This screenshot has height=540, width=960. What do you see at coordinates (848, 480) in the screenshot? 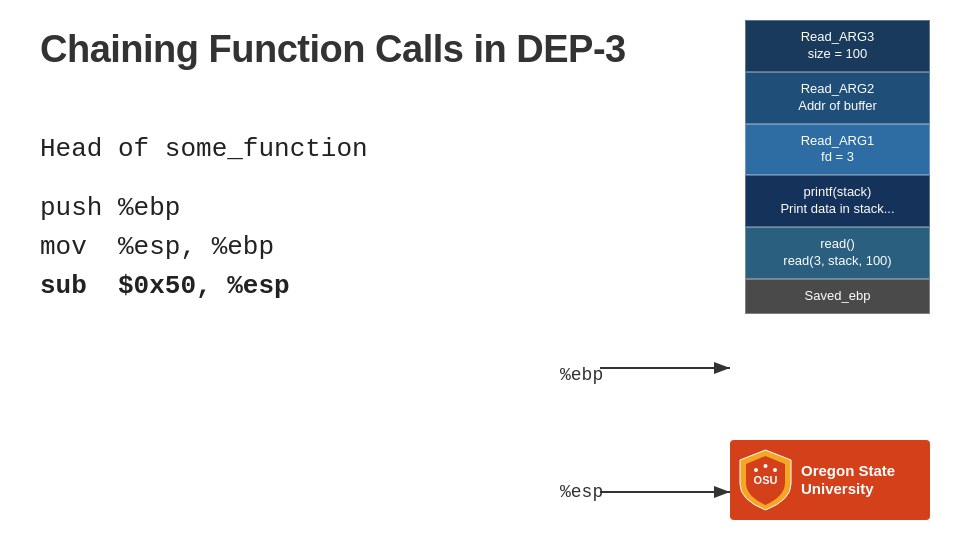
I see `osu-text: Oregon State University` at bounding box center [848, 480].